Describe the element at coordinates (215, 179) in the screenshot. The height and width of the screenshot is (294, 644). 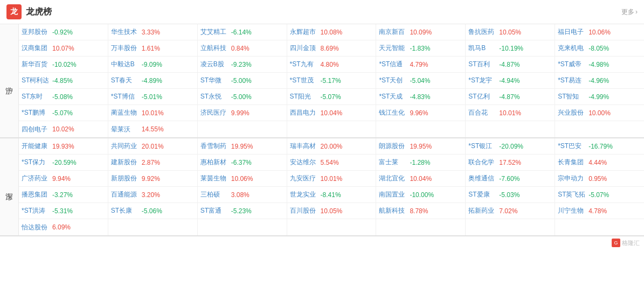
I see `stock-name: 莱茵生物` at that location.